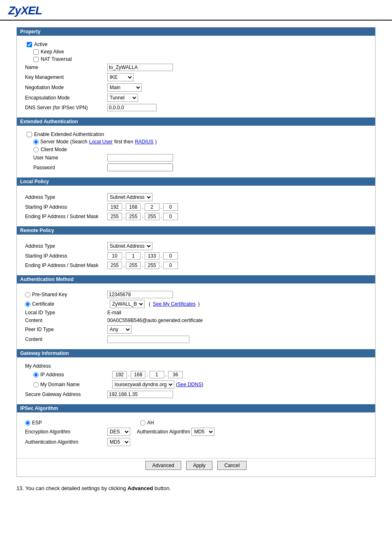 This screenshot has height=555, width=392. I want to click on remote-ending-ip-group: . . ., so click(143, 265).